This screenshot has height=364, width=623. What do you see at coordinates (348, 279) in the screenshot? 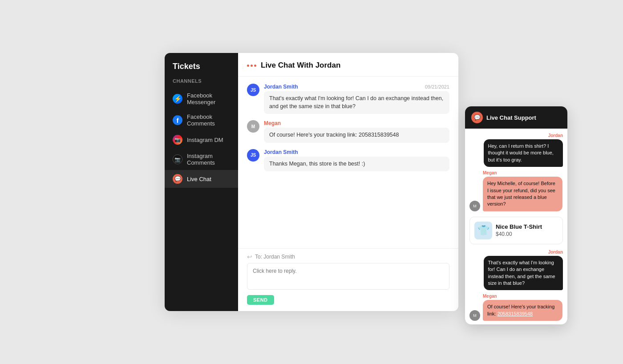
I see `reply-area: ↩ To: Jordan Smith SEND` at bounding box center [348, 279].